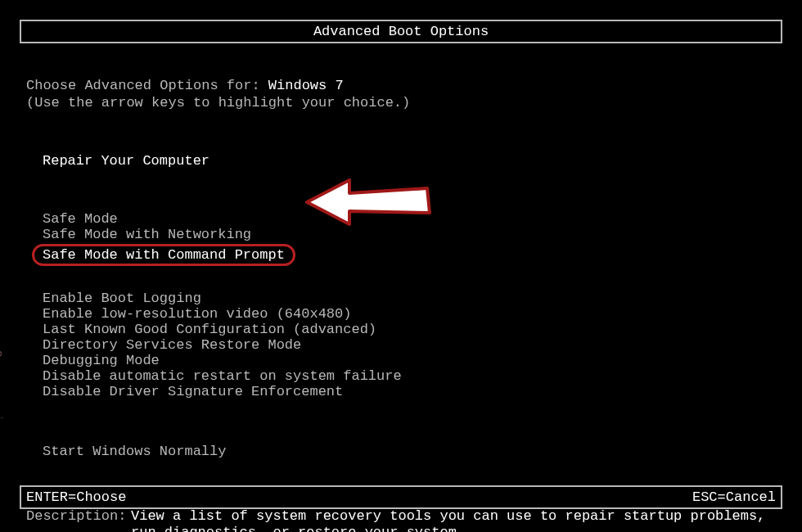  What do you see at coordinates (79, 521) in the screenshot?
I see `description-label: Description:` at bounding box center [79, 521].